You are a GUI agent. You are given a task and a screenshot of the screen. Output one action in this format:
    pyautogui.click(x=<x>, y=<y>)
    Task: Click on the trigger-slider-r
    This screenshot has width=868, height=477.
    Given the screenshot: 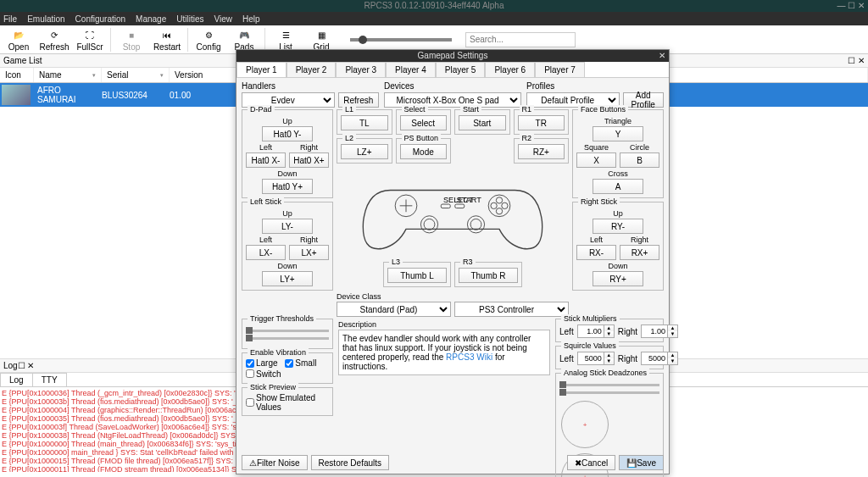 What is the action you would take?
    pyautogui.click(x=287, y=339)
    